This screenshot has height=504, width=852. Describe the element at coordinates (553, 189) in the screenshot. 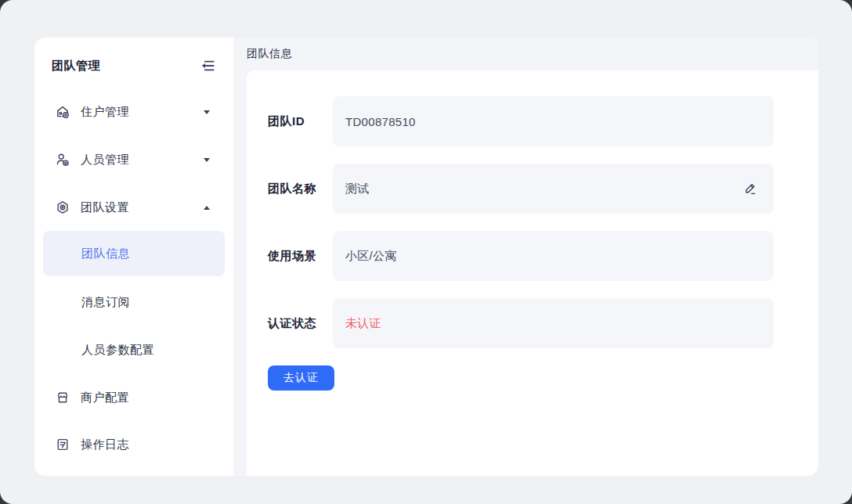

I see `team-name-field: 测试` at that location.